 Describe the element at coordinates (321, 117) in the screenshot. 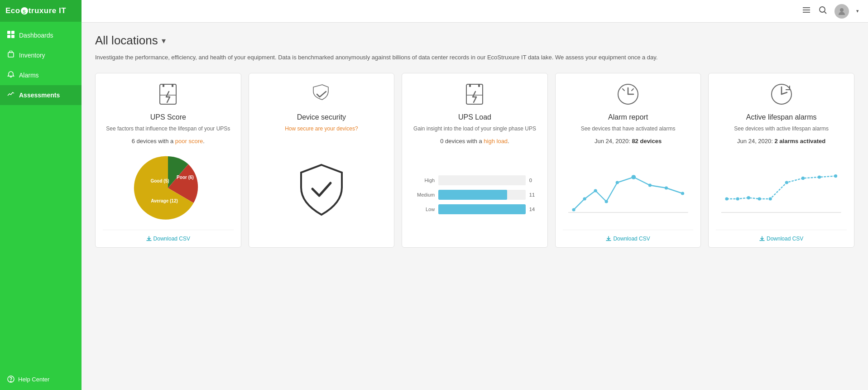

I see `device-security-title: Device security` at that location.